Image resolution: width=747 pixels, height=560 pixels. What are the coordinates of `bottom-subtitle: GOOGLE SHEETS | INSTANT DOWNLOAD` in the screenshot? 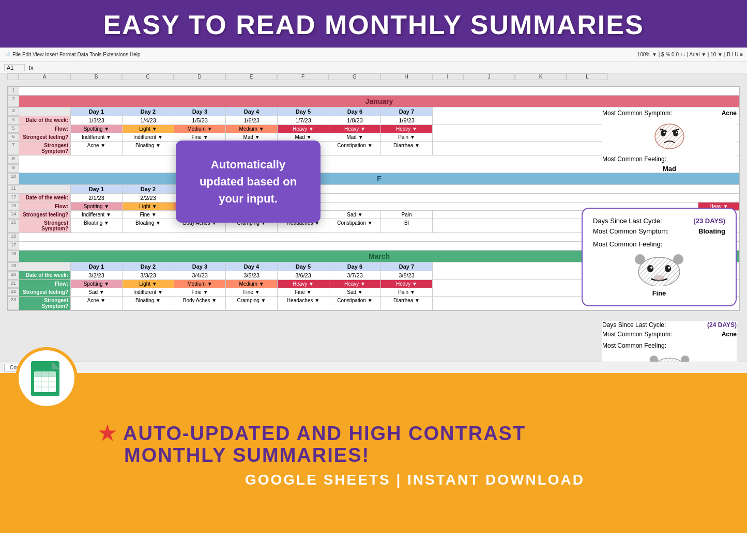 It's located at (415, 480).